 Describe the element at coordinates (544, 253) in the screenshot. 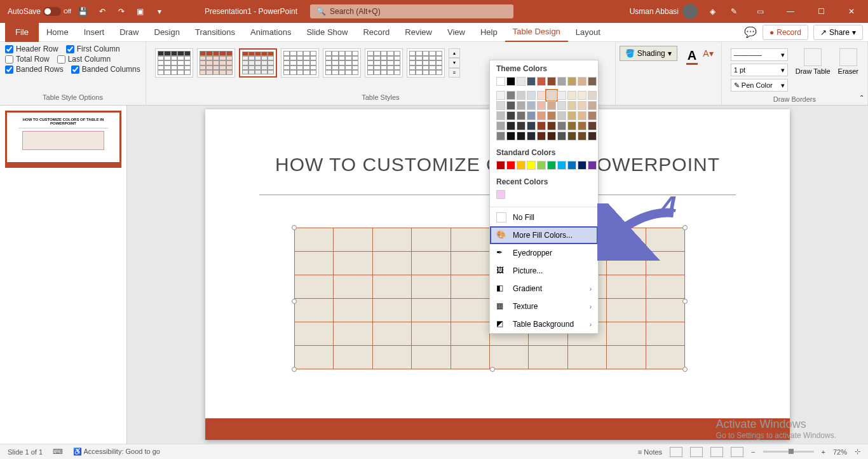

I see `eyedropper-item: ✒ Eyedropper` at that location.